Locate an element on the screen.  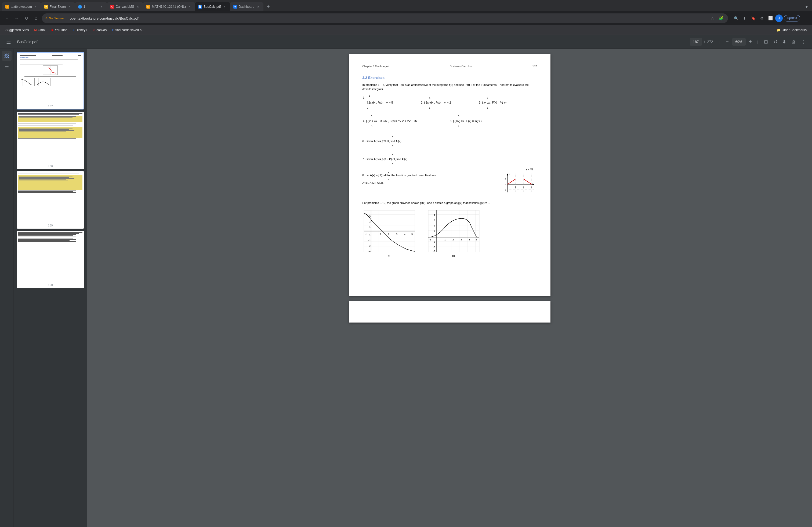
thumbnail-page-190: 190 is located at coordinates (50, 259).